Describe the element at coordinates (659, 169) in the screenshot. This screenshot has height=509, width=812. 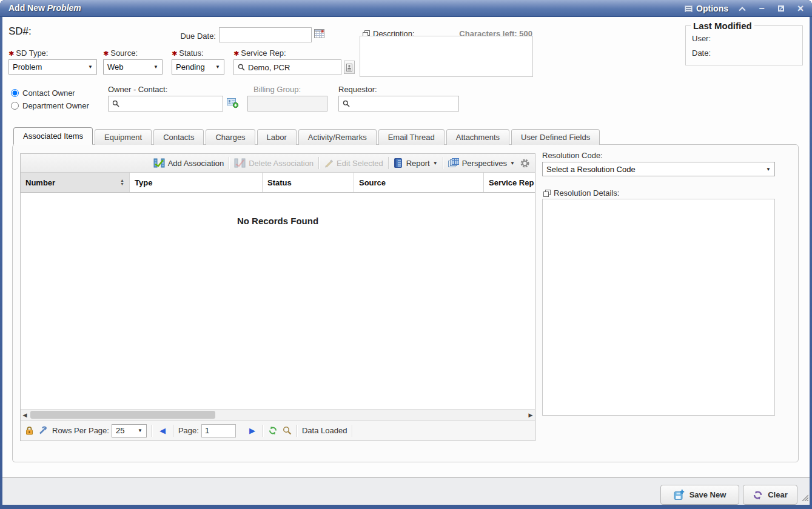
I see `resolution-code-select: Select a Resolution Code▼` at that location.